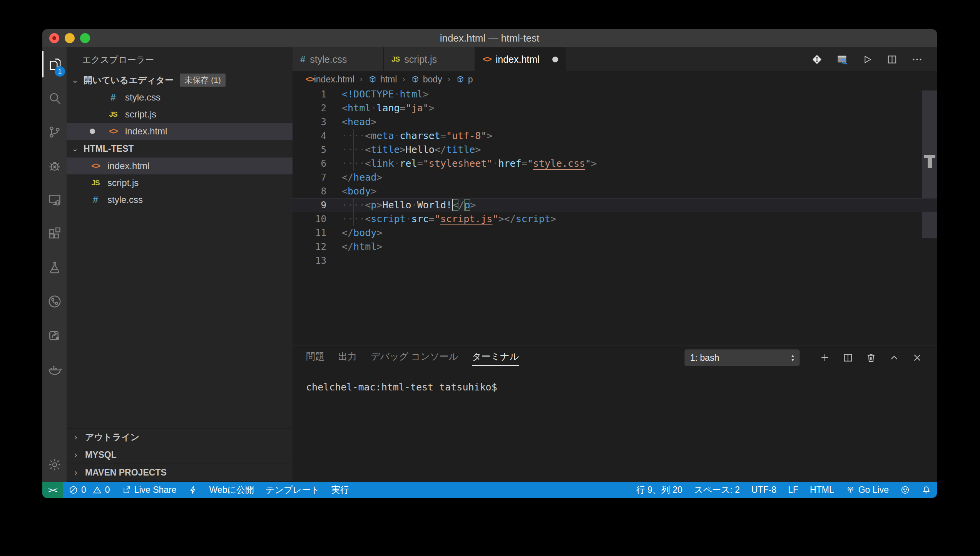 This screenshot has width=980, height=556. Describe the element at coordinates (615, 79) in the screenshot. I see `breadcrumb: <>index.html›html›body›p` at that location.